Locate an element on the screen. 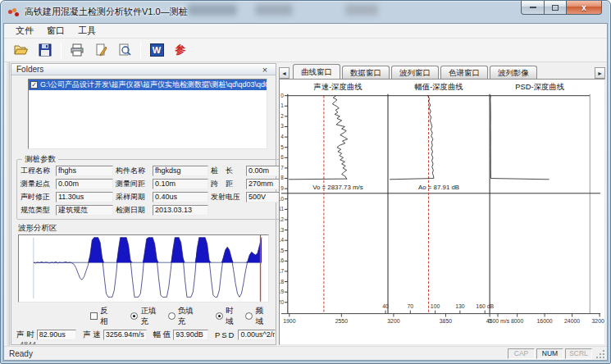 The image size is (611, 364). parameters-button: 参 is located at coordinates (180, 50).